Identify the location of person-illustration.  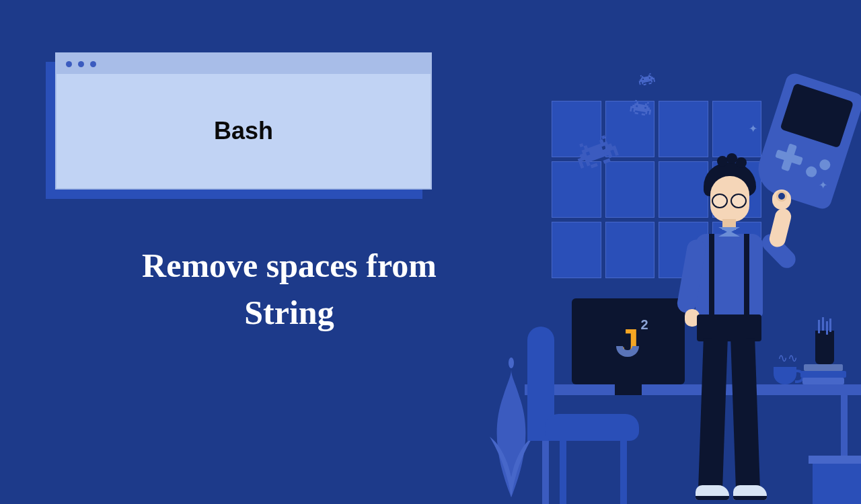
(732, 323).